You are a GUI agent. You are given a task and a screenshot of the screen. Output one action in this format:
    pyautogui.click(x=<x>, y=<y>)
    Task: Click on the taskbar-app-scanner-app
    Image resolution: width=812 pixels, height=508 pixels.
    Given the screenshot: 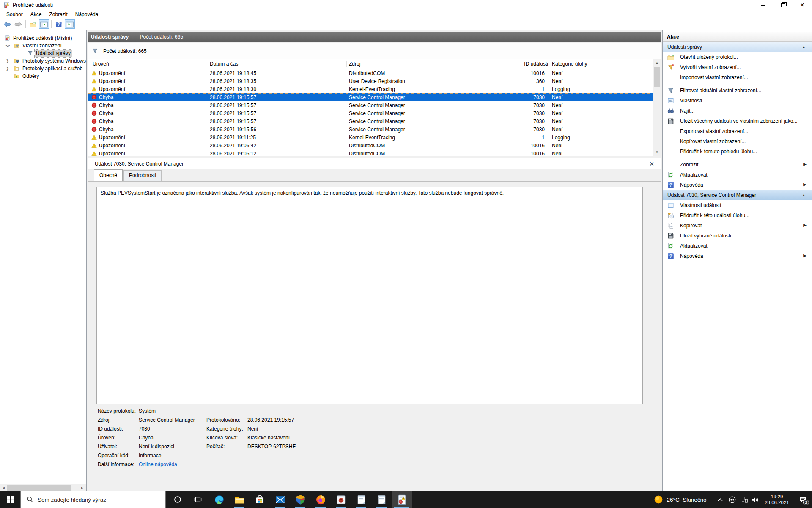 What is the action you would take?
    pyautogui.click(x=341, y=500)
    